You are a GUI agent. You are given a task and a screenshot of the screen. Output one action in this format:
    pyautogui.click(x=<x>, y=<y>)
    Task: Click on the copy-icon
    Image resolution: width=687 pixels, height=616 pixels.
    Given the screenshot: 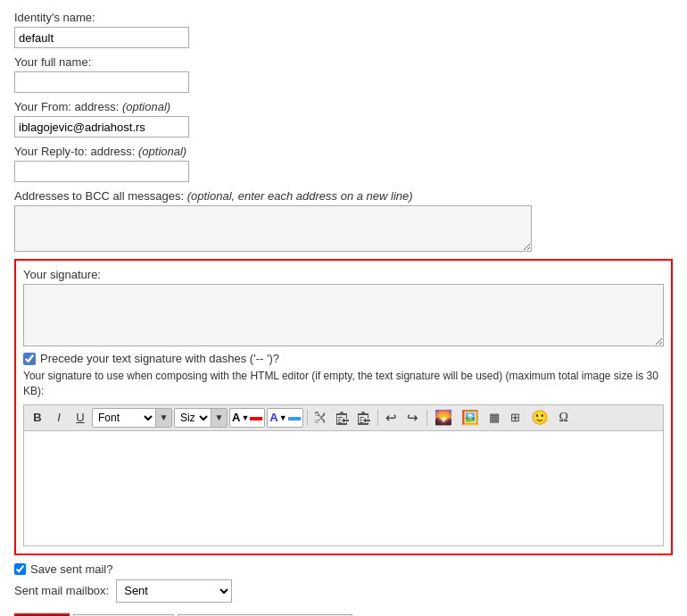 What is the action you would take?
    pyautogui.click(x=343, y=418)
    